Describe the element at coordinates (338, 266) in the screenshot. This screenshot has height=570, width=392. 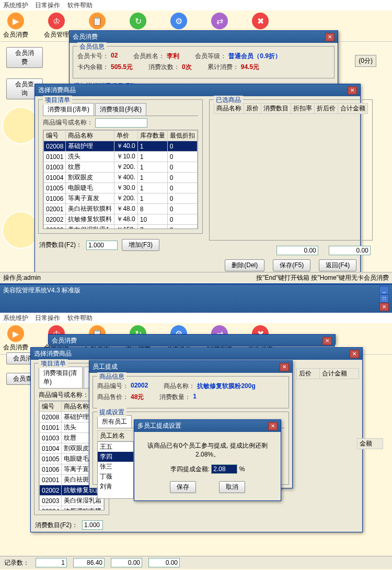
I see `back-btn: 返回(F4)` at that location.